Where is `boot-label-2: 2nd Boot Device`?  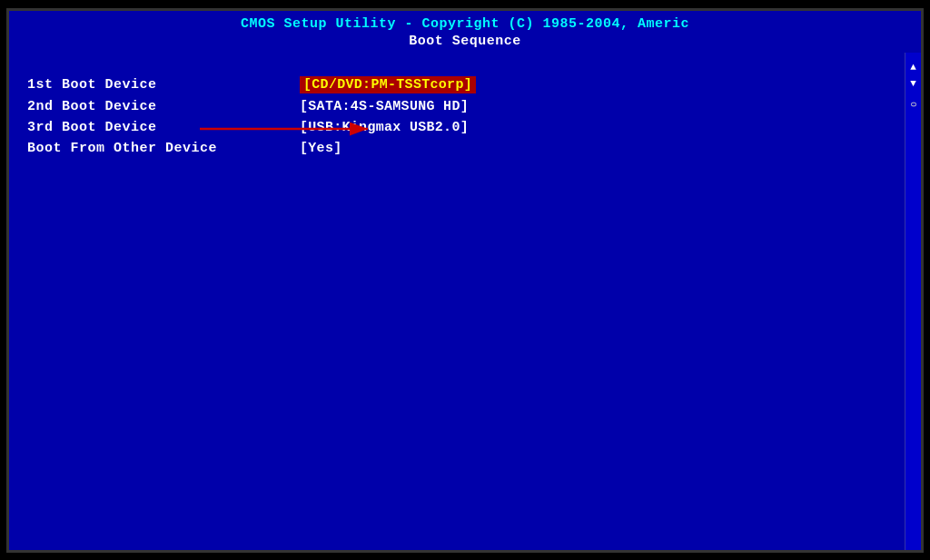 boot-label-2: 2nd Boot Device is located at coordinates (163, 107).